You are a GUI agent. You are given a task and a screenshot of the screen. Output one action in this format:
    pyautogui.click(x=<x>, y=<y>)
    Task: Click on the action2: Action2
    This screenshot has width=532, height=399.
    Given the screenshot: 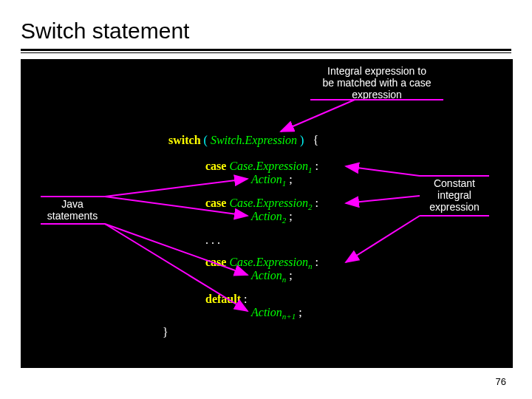 What is the action you would take?
    pyautogui.click(x=269, y=216)
    